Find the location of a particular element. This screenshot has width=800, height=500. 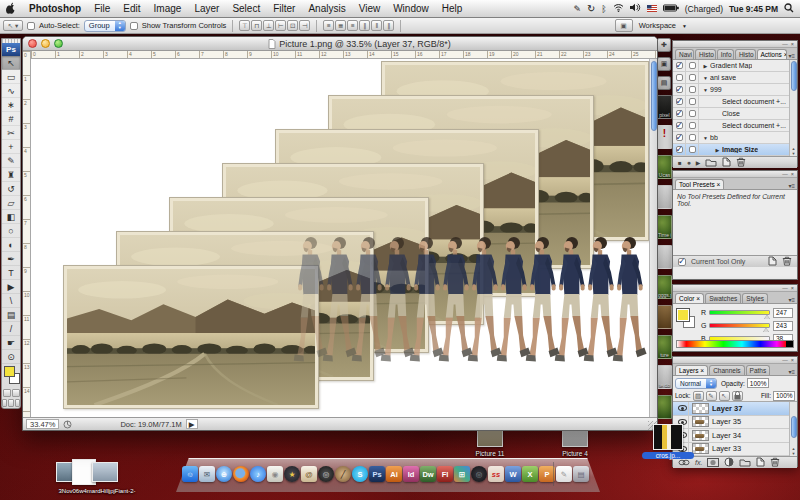

quick-selection-tool: ∗ is located at coordinates (11, 105).